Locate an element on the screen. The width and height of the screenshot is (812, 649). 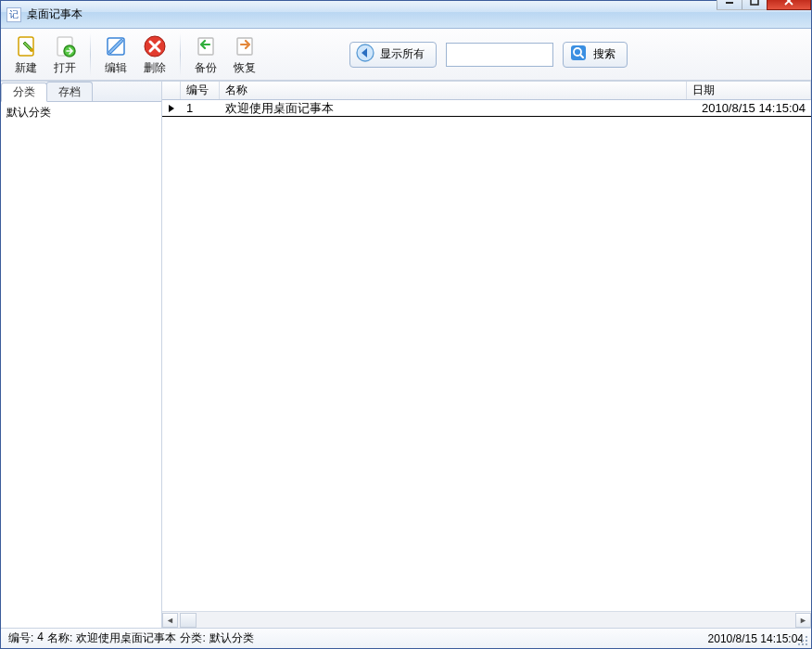
scroll-right-icon: ► is located at coordinates (803, 620).